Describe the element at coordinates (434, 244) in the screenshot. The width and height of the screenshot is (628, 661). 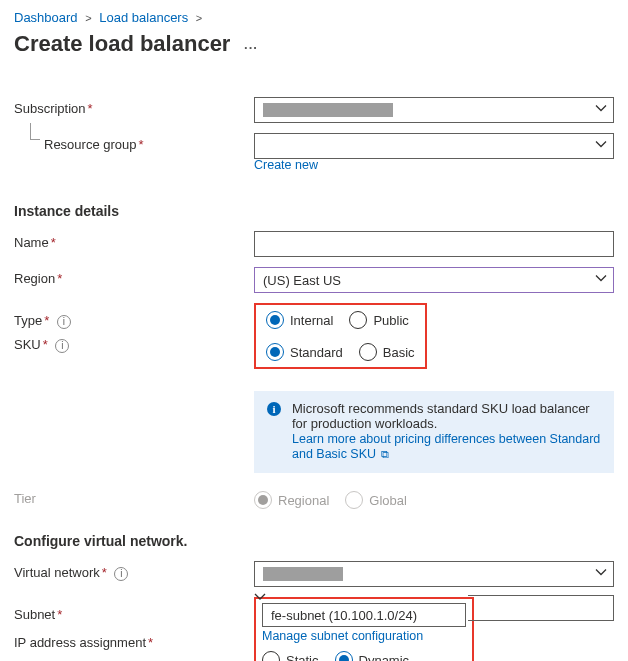
I see `name-input` at that location.